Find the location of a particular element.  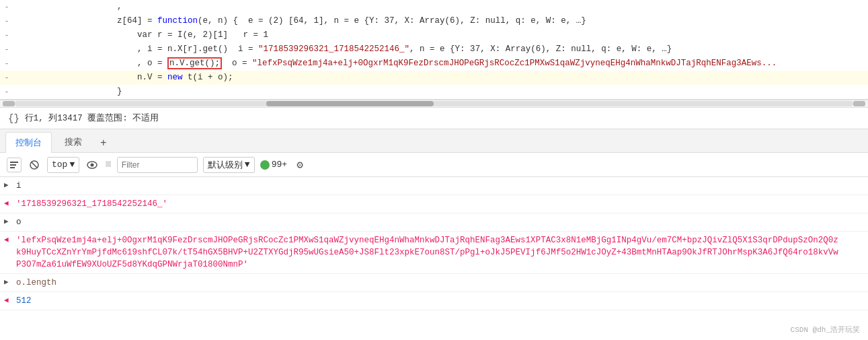

entry-value: 512 is located at coordinates (24, 301).